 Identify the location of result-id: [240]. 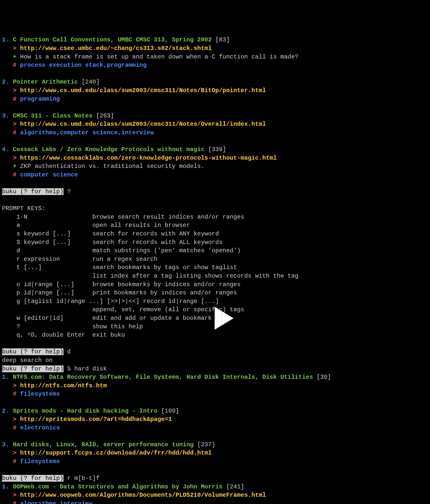
(91, 82).